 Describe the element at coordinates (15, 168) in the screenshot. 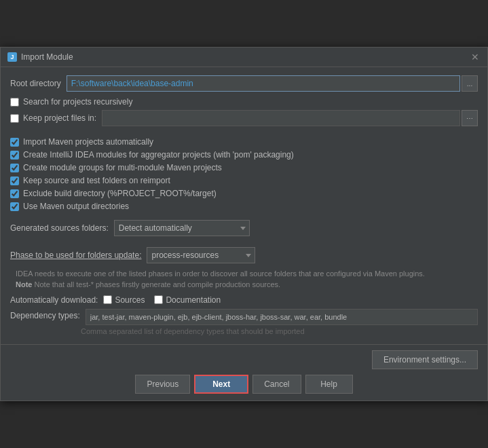

I see `create-module-groups-checkbox` at that location.